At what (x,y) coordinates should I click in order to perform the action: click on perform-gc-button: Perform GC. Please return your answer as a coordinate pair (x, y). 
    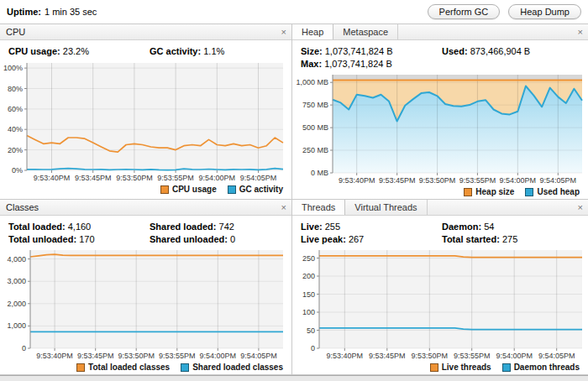
    Looking at the image, I should click on (464, 12).